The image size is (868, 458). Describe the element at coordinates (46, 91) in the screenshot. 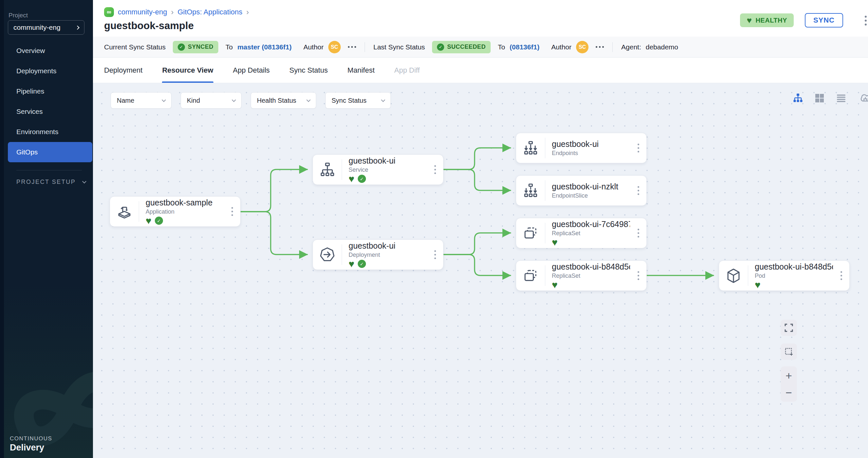

I see `sidebar-item-pipelines: Pipelines` at that location.